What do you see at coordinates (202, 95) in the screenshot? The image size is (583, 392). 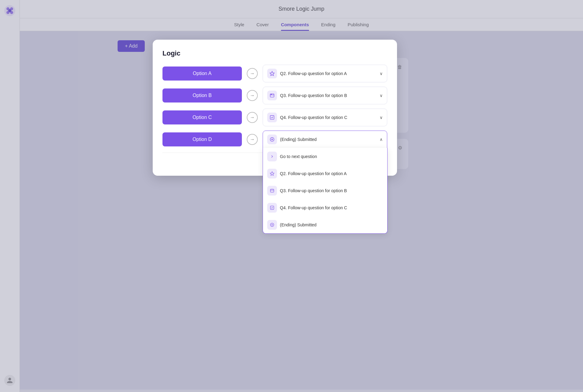 I see `option-b-button: Option B` at bounding box center [202, 95].